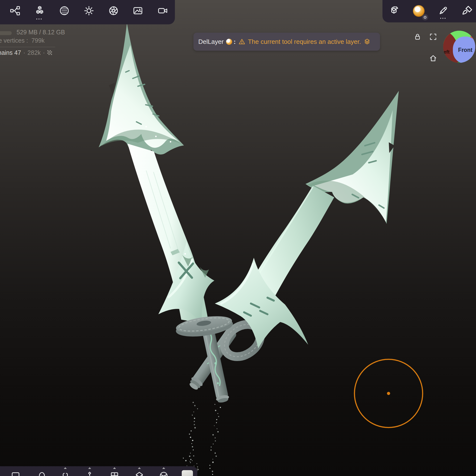  What do you see at coordinates (163, 11) in the screenshot?
I see `camera-video-icon` at bounding box center [163, 11].